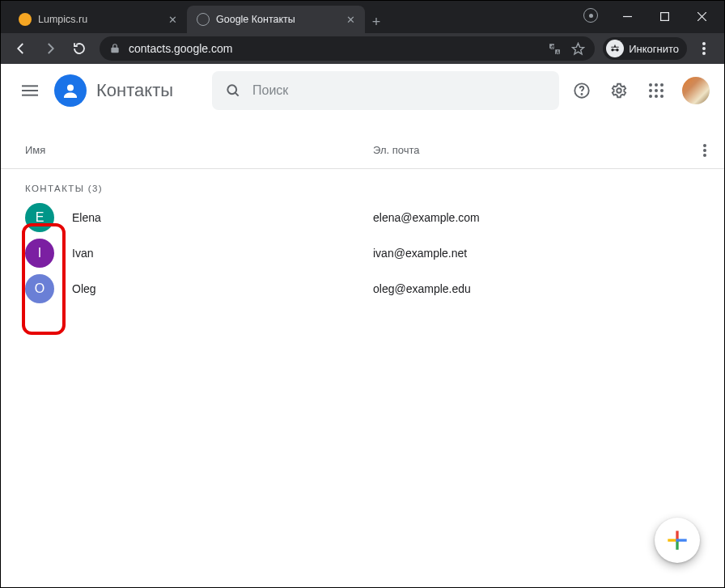 The image size is (725, 588). I want to click on column-header-row: Имя Эл. почта, so click(362, 150).